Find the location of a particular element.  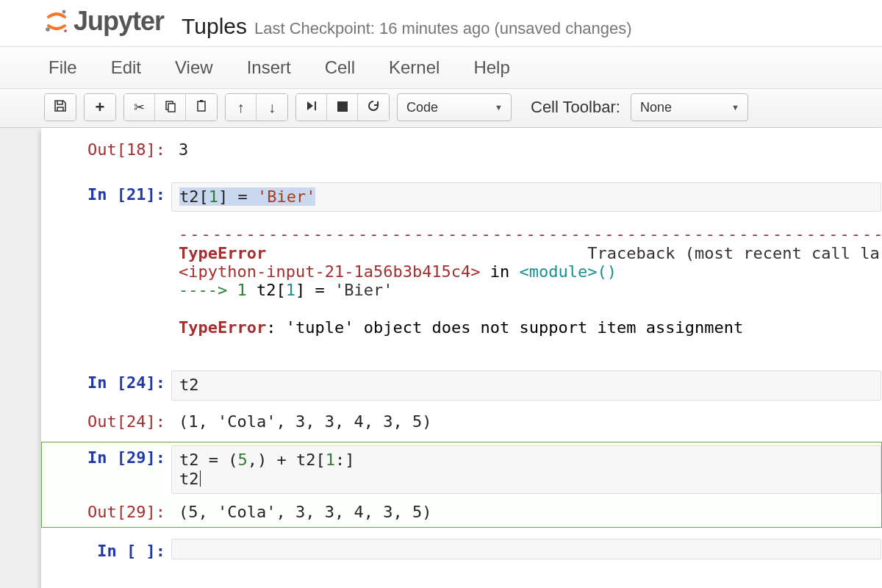

copy-button is located at coordinates (171, 107).